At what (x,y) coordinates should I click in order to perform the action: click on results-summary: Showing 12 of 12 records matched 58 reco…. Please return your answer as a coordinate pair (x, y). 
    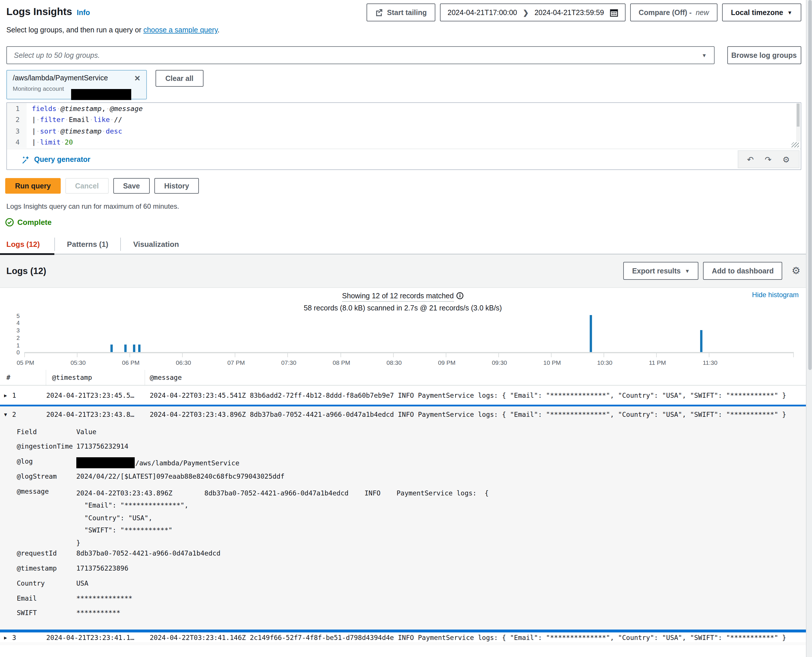
    Looking at the image, I should click on (403, 300).